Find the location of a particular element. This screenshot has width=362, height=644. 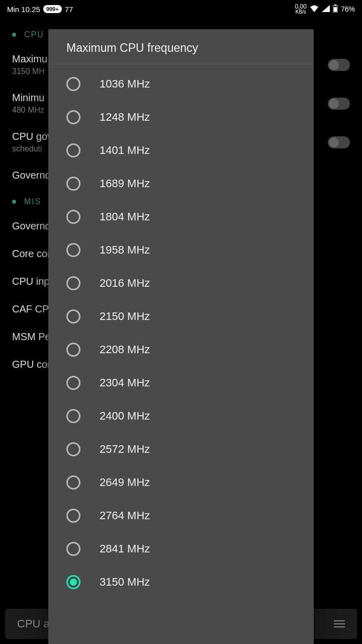

setting-title: CPU gov is located at coordinates (32, 137).